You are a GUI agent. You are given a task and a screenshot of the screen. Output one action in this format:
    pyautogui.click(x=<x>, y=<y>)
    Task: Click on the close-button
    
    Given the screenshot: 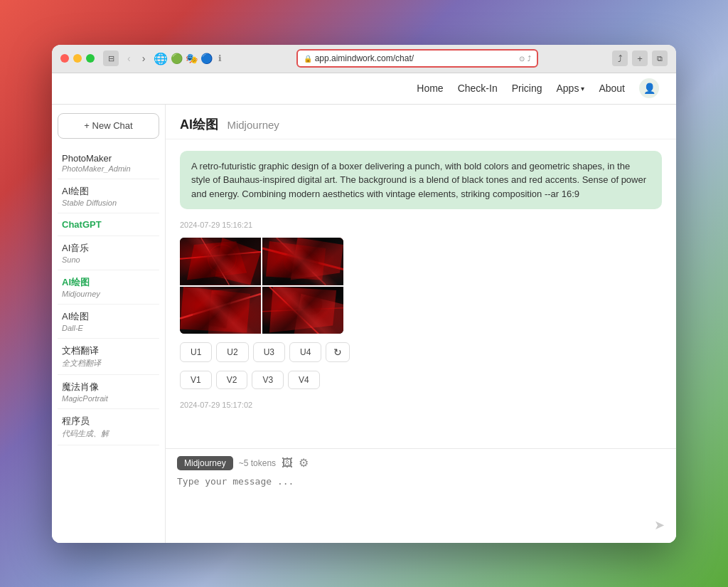 What is the action you would take?
    pyautogui.click(x=65, y=58)
    